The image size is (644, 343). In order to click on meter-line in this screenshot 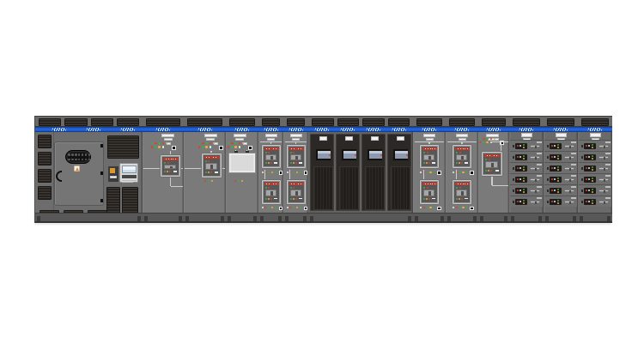, I will do `click(127, 182)`.